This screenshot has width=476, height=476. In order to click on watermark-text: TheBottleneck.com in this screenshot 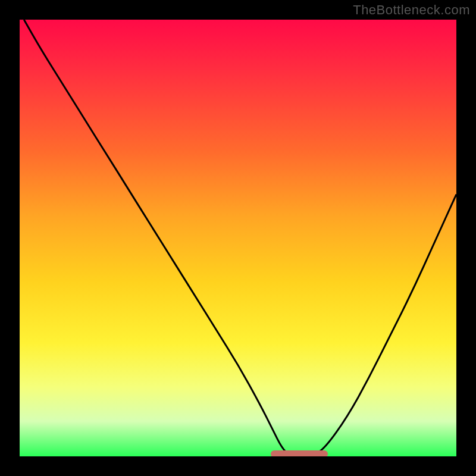, I will do `click(412, 10)`.